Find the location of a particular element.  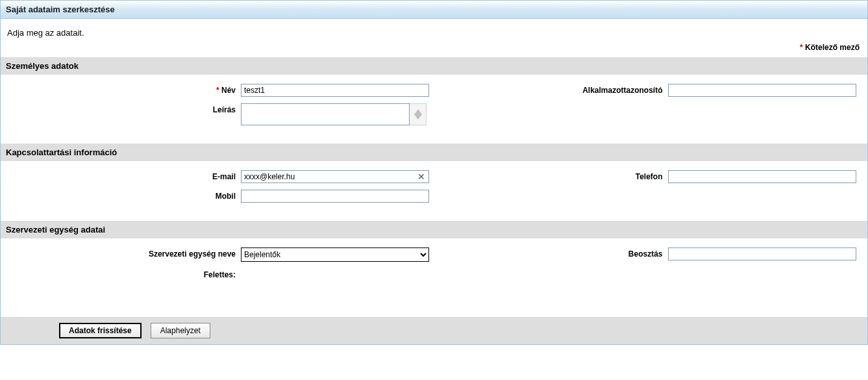

col-right: Alkalmazottazonosító is located at coordinates (648, 108).